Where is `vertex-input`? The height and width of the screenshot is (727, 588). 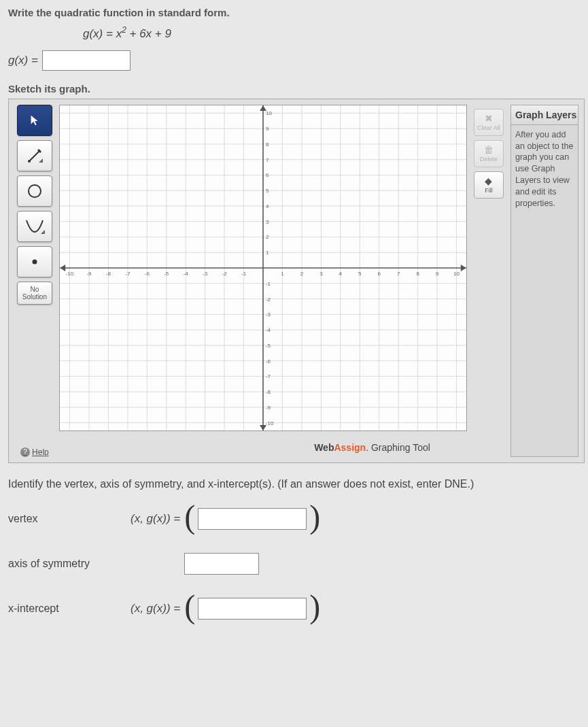 vertex-input is located at coordinates (252, 519).